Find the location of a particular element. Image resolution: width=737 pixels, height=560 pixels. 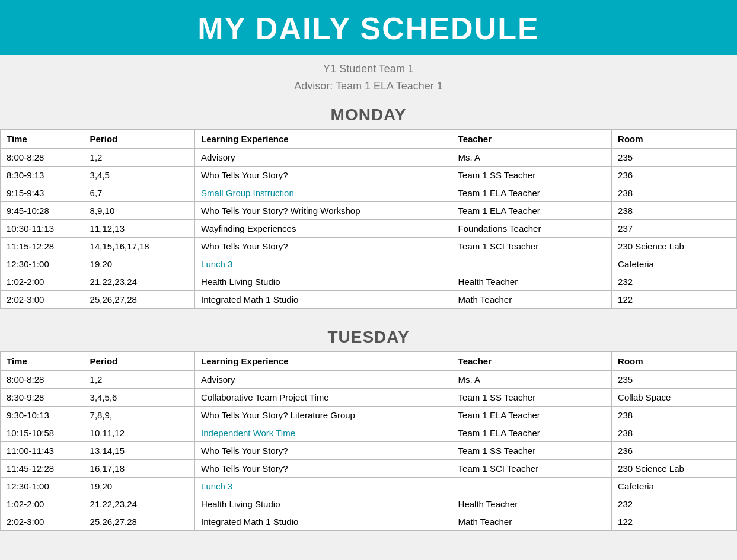

monday-header-row: Time Period Learning Experience Teacher … is located at coordinates (369, 139).